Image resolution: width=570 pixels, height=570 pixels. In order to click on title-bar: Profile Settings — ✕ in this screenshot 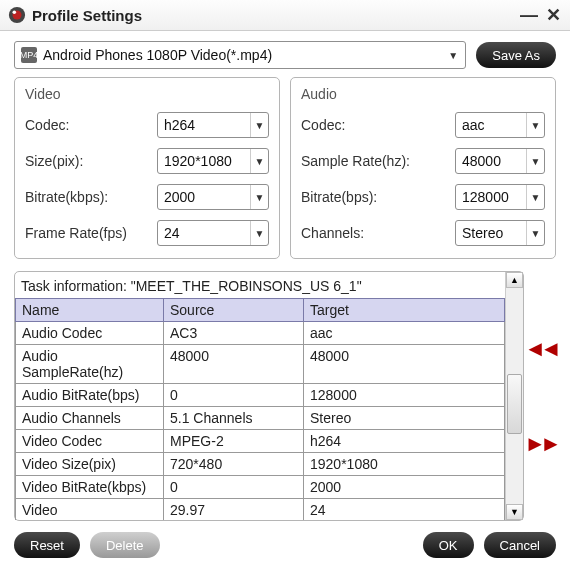, I will do `click(285, 16)`.